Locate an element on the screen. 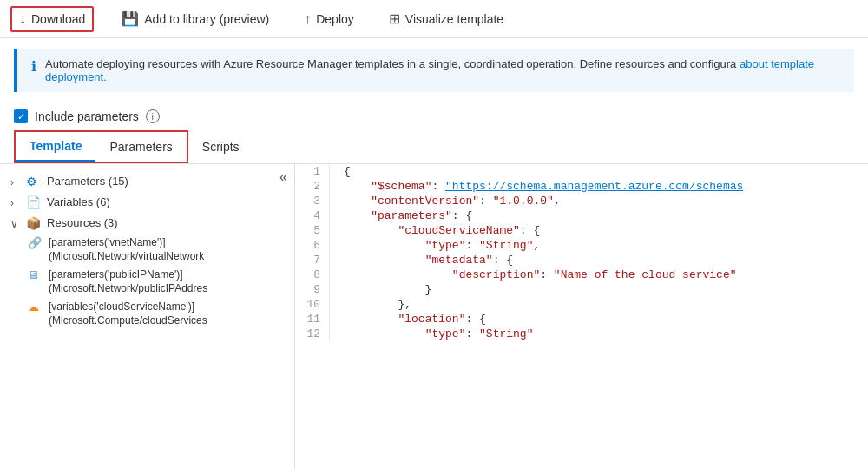 Image resolution: width=868 pixels, height=469 pixels. parameters-icon: ⚙ is located at coordinates (35, 182).